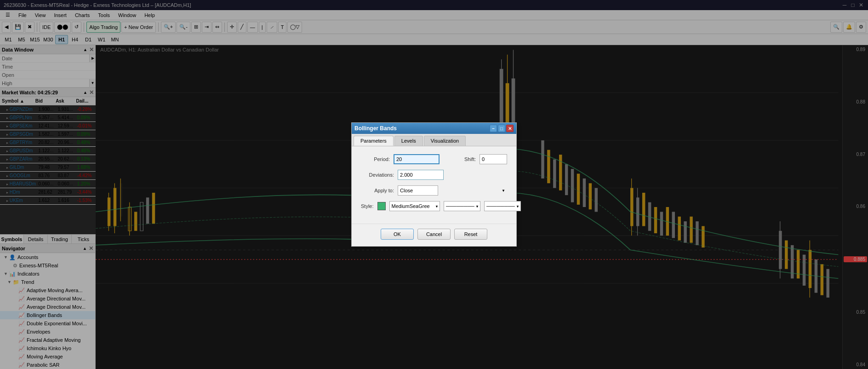  I want to click on shift-label: Shift:, so click(463, 159).